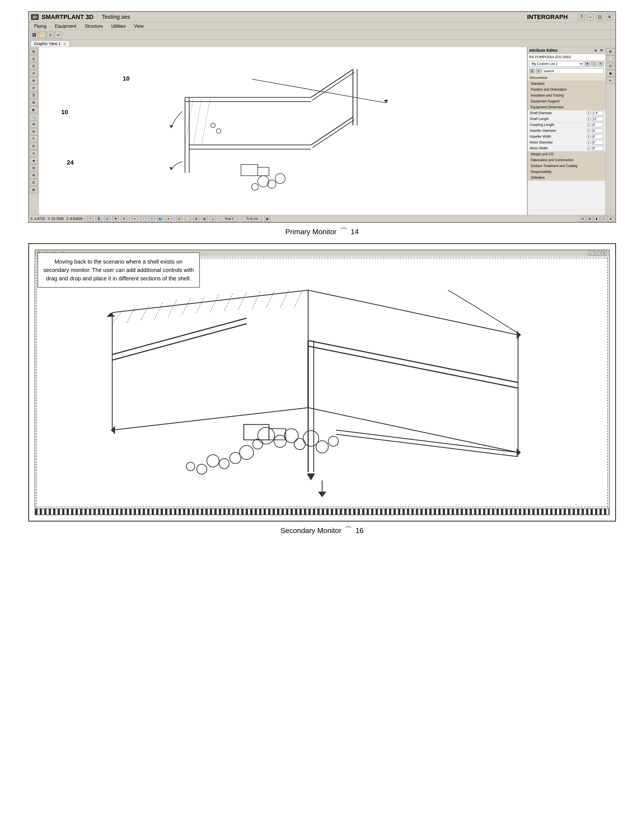 This screenshot has height=819, width=644. Describe the element at coordinates (118, 26) in the screenshot. I see `menu-utilities: Utilities` at that location.